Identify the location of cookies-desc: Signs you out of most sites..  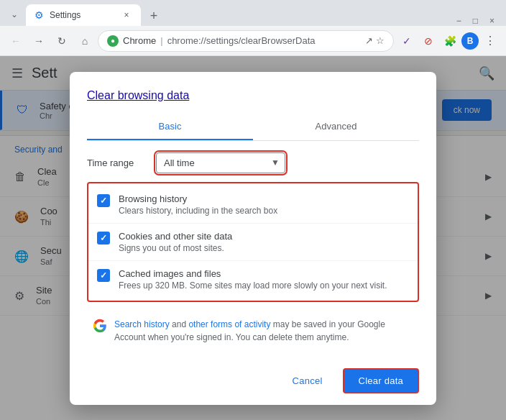
(264, 248).